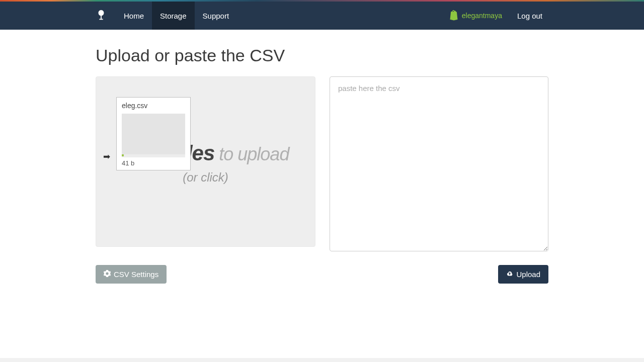  I want to click on navbar-right: elegantmaya Log out, so click(499, 16).